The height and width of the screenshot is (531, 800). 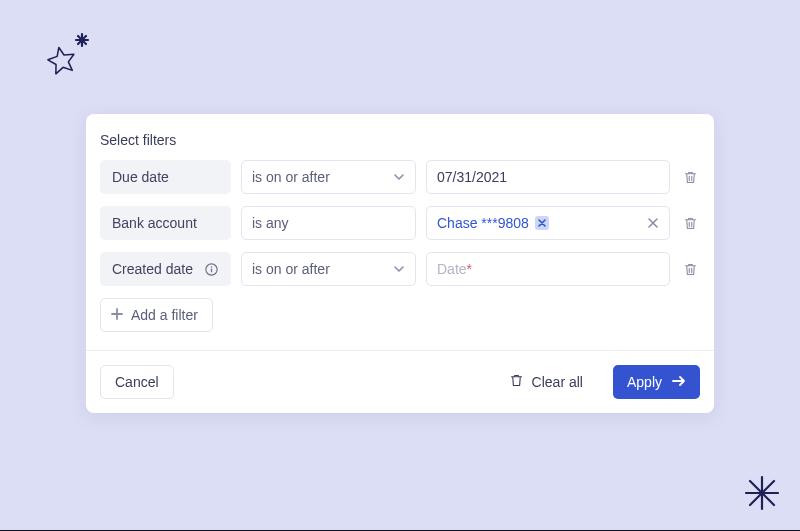 I want to click on date-input, so click(x=548, y=177).